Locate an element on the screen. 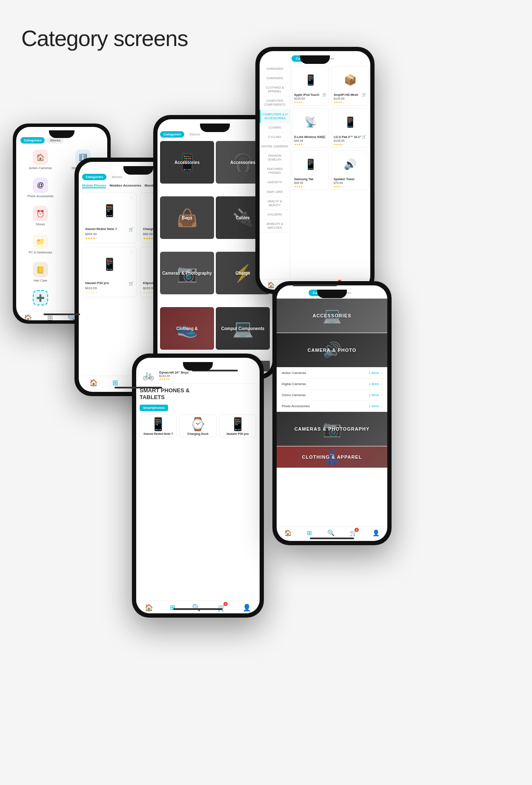  banner-clothing-apparel: 👗 CLOTHING & APPAREL is located at coordinates (332, 457).